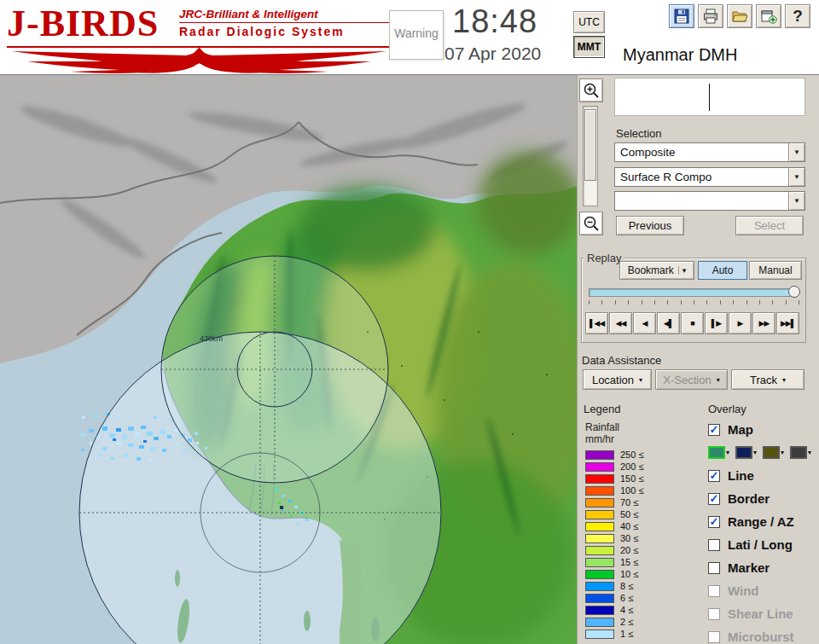 The height and width of the screenshot is (644, 819). Describe the element at coordinates (761, 522) in the screenshot. I see `overlay-label: Range / AZ` at that location.